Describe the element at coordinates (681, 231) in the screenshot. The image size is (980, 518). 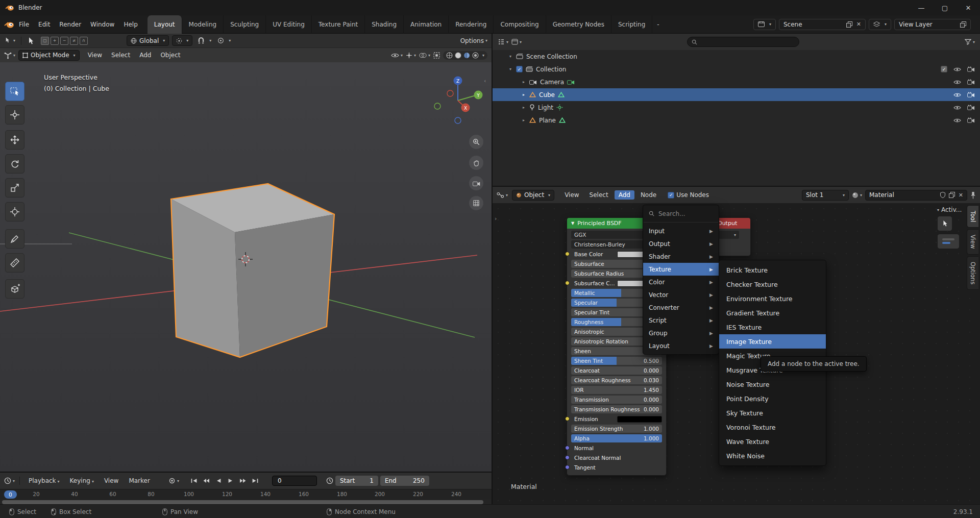
I see `menu-item-input: Input▶` at that location.